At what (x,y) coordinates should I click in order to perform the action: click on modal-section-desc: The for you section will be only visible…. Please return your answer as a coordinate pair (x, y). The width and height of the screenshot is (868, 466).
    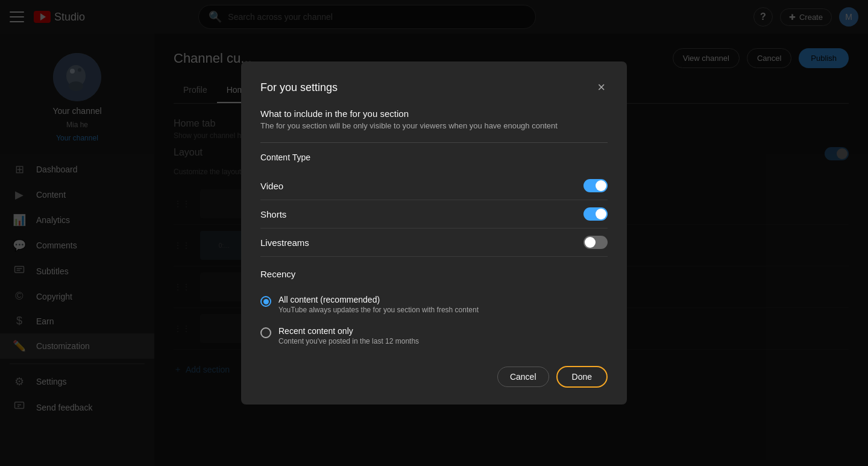
    Looking at the image, I should click on (434, 125).